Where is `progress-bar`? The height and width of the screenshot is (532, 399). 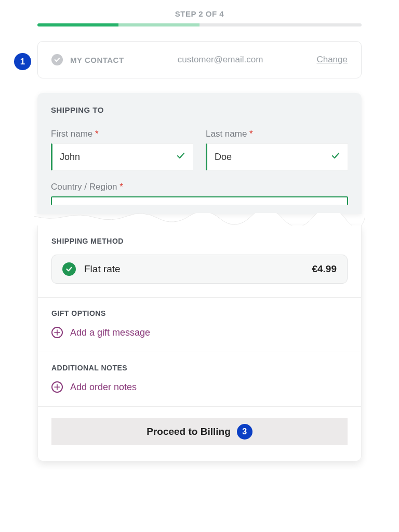
progress-bar is located at coordinates (200, 25).